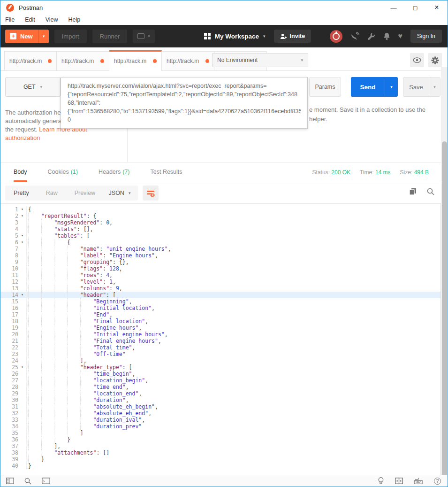 Image resolution: width=448 pixels, height=487 pixels. What do you see at coordinates (52, 20) in the screenshot?
I see `menu-item-view: View` at bounding box center [52, 20].